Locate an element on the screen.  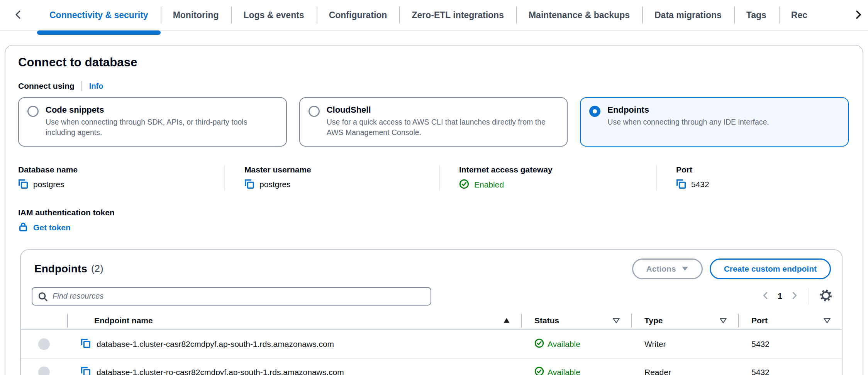
table-row: database-1.cluster-casr82cmdpyf.ap-south… is located at coordinates (431, 344).